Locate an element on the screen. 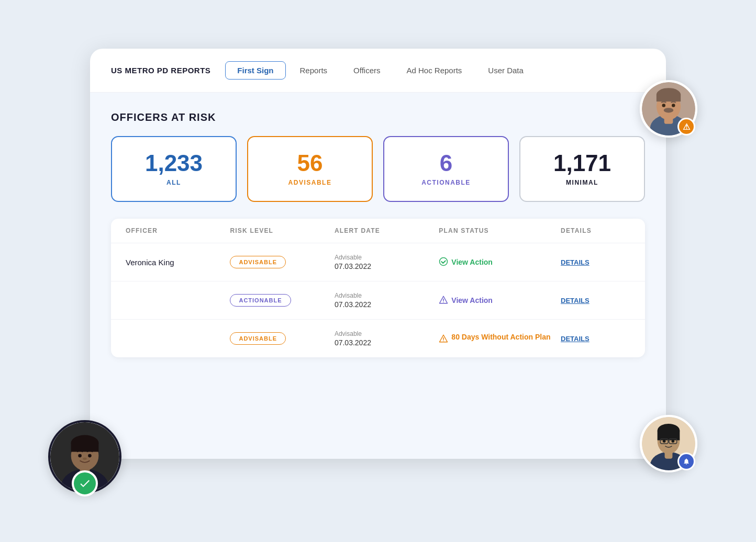  stat-card-all: 1,233 ALL is located at coordinates (174, 169).